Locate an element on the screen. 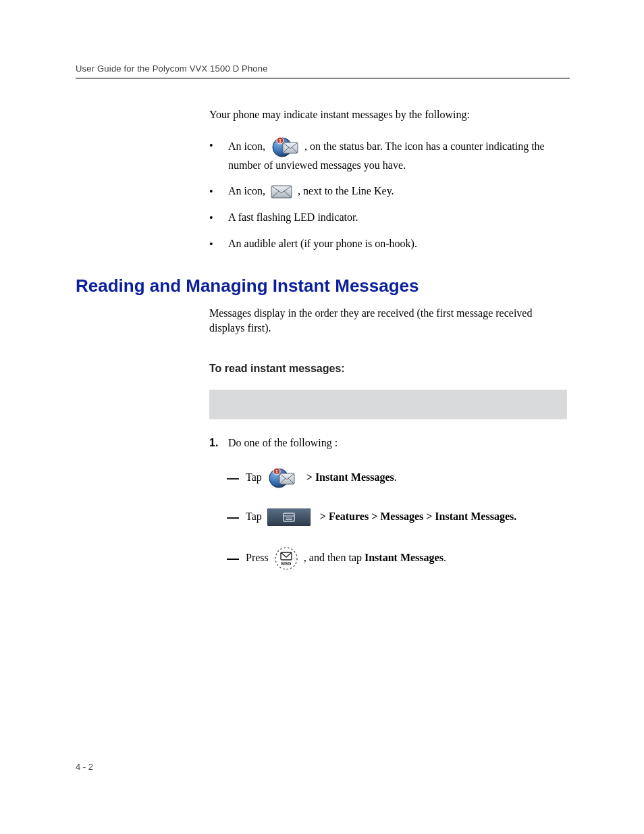 This screenshot has height=834, width=644. bullet-body: A fast flashing LED indicator. is located at coordinates (398, 217).